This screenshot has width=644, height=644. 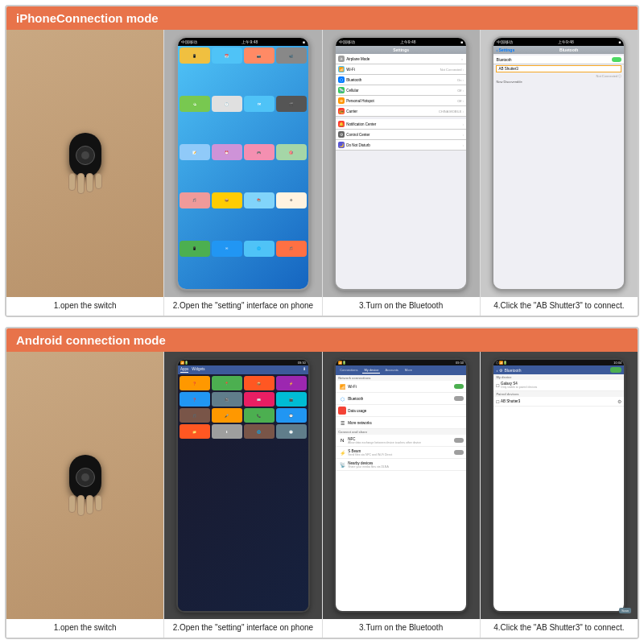 What do you see at coordinates (402, 172) in the screenshot?
I see `iphone-step-3: 中国移动上午9:48■ Settings ✈ Airplane Mode ○` at bounding box center [402, 172].